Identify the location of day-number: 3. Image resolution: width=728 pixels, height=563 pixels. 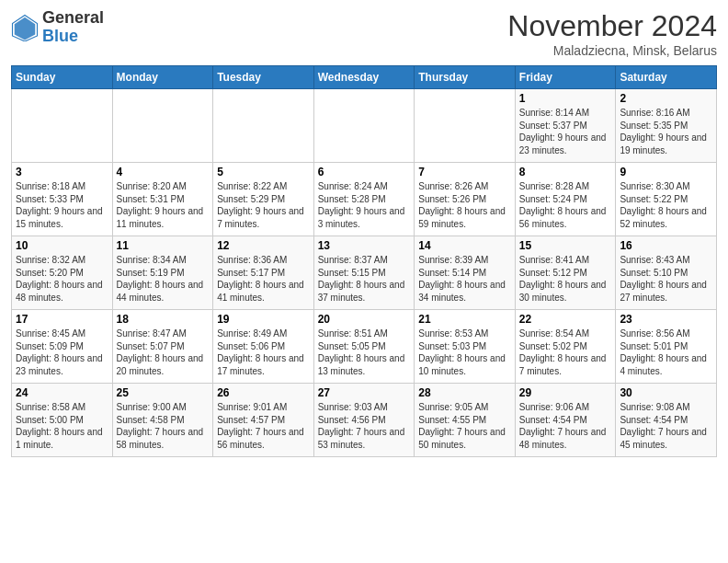
(63, 172).